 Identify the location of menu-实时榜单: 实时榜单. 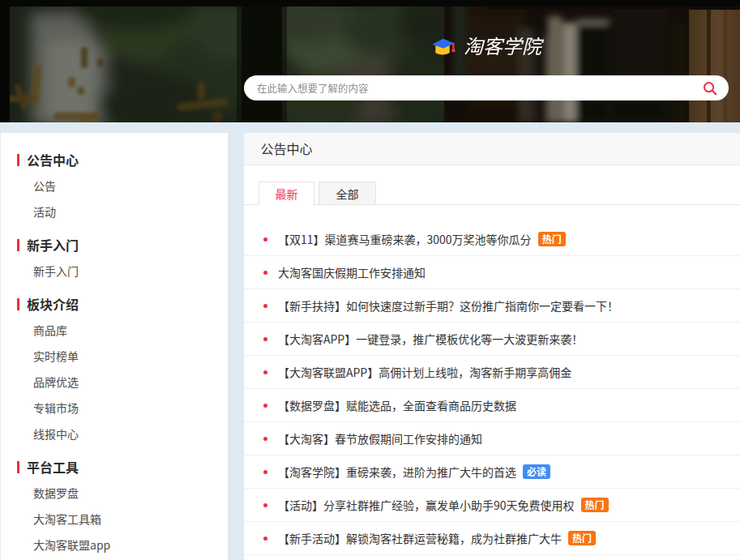
(114, 356).